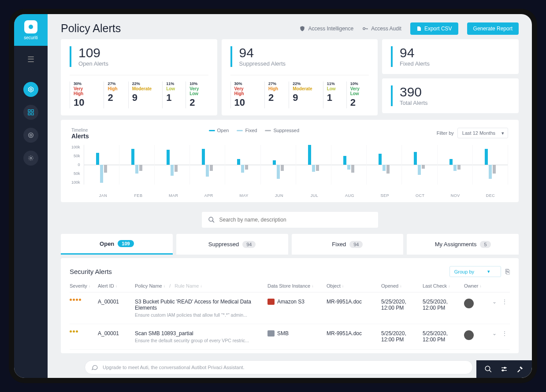 This screenshot has height=392, width=546. I want to click on nav-icon-dashboard, so click(31, 112).